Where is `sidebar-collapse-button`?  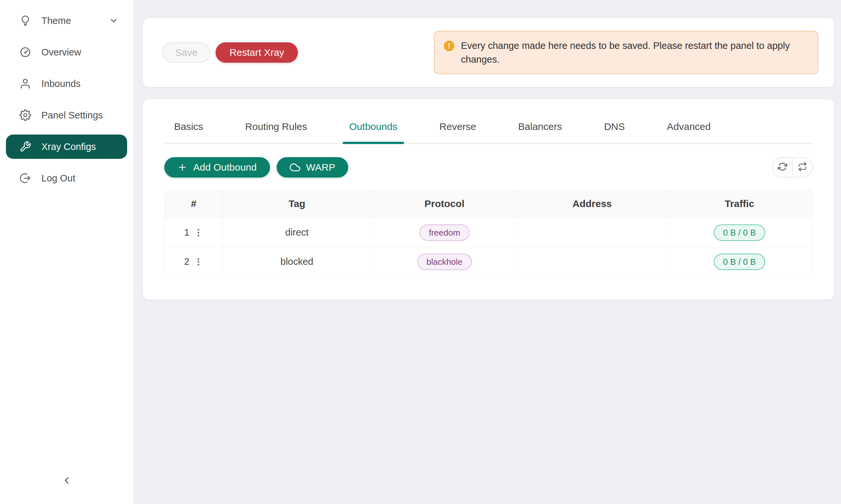
sidebar-collapse-button is located at coordinates (67, 481).